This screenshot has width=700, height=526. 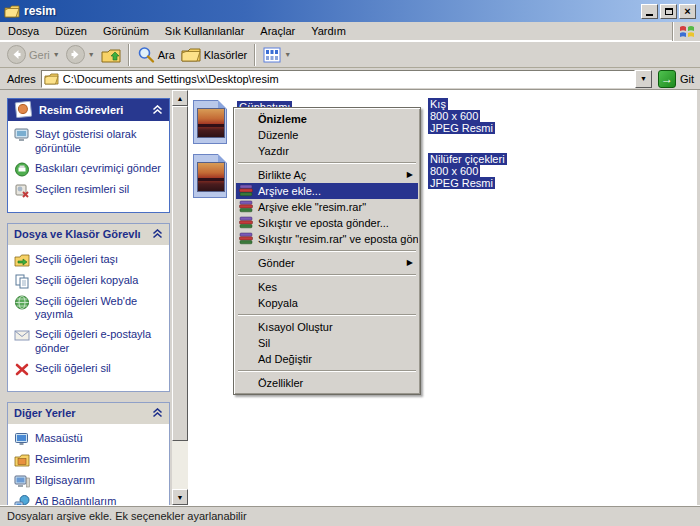 What do you see at coordinates (327, 223) in the screenshot?
I see `menu-item-sikistir-eposta: Sıkıştır ve eposta gönder...` at bounding box center [327, 223].